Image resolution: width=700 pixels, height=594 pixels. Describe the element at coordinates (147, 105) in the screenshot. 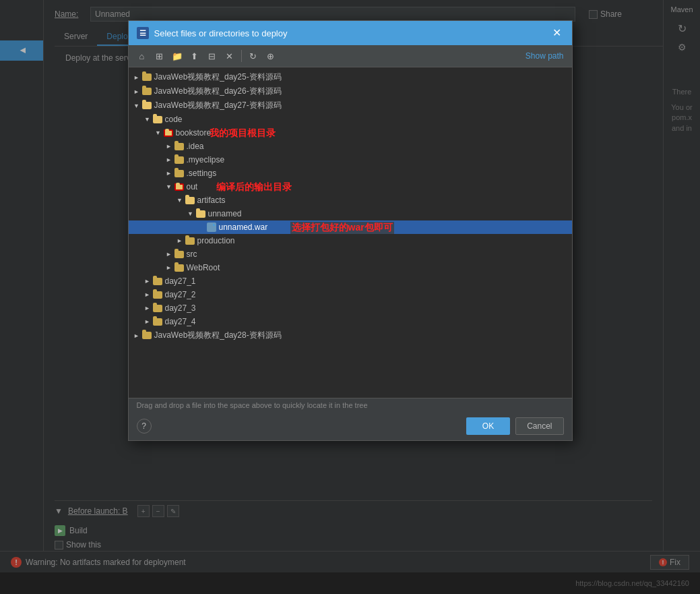

I see `folder-open-icon-javaweb27` at that location.